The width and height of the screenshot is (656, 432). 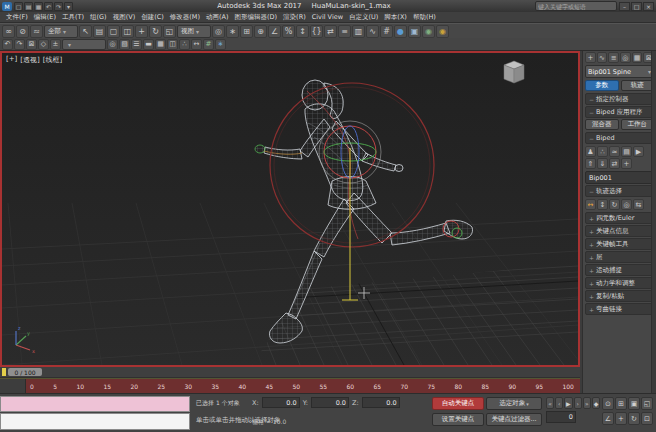 What do you see at coordinates (614, 58) in the screenshot?
I see `hierarchy-tab: ≡` at bounding box center [614, 58].